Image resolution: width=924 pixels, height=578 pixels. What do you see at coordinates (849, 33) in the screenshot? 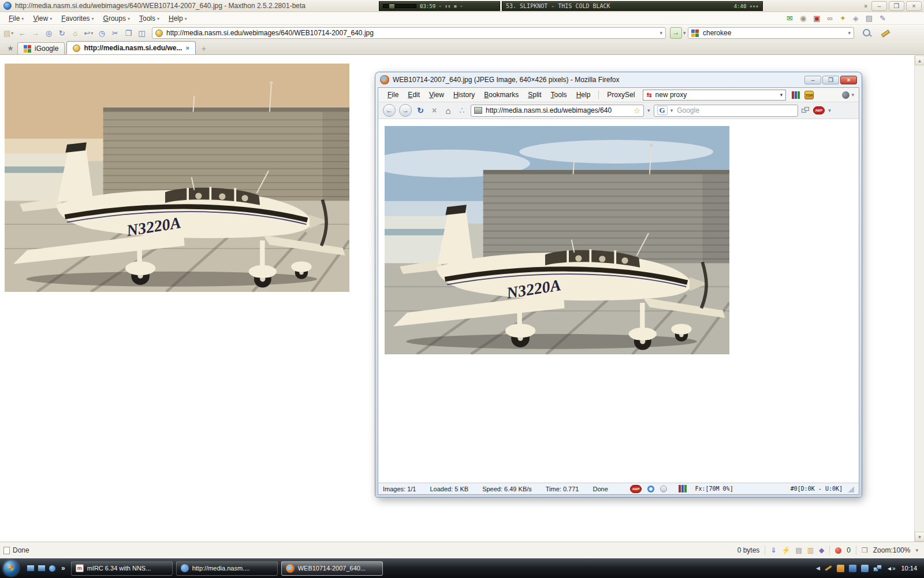
I see `search-dropdown-caret-icon: ▾` at bounding box center [849, 33].